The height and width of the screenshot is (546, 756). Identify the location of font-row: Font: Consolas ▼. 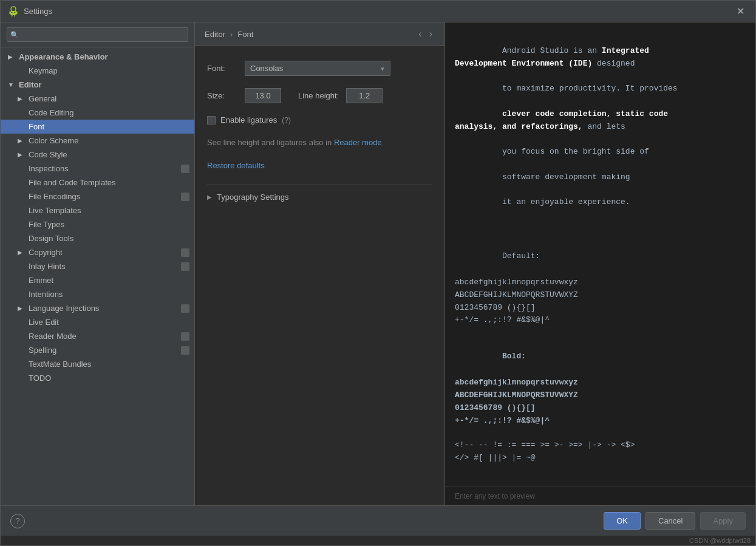
(319, 68).